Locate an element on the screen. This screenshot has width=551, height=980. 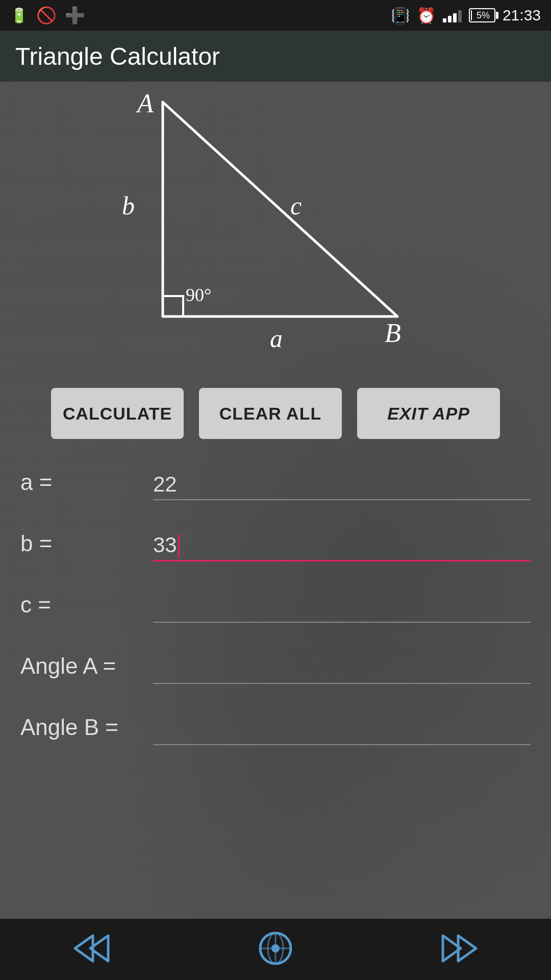
back-icon is located at coordinates (93, 948).